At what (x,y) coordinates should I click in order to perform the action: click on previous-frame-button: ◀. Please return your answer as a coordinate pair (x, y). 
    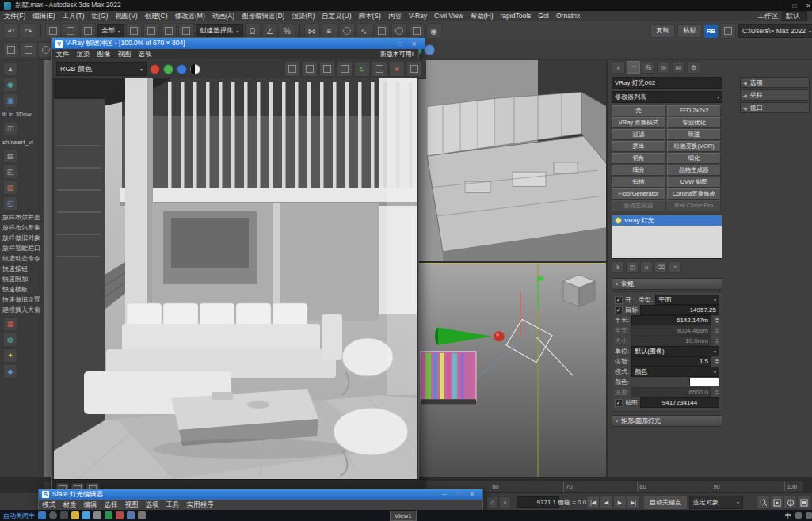
    Looking at the image, I should click on (607, 502).